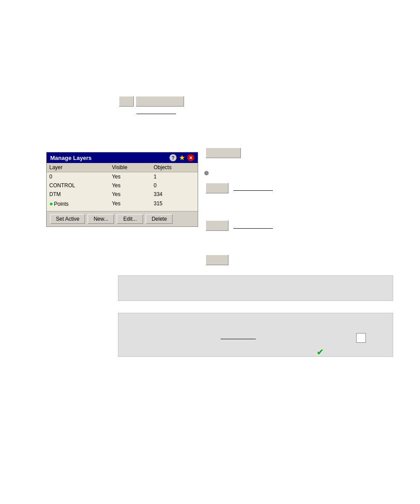 This screenshot has width=420, height=504. I want to click on dialog-title-icons: ? ★ ✕, so click(182, 158).